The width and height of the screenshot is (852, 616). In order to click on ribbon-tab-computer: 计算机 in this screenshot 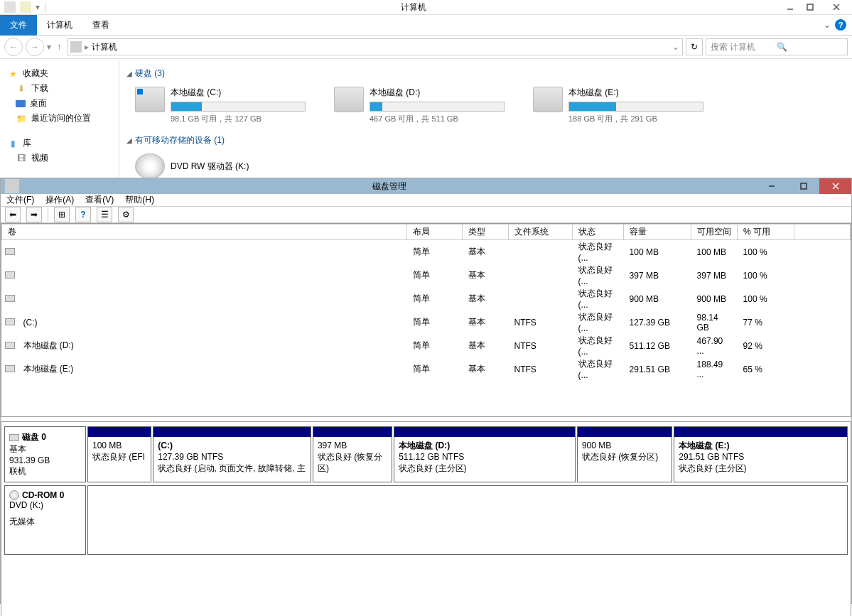, I will do `click(60, 26)`.